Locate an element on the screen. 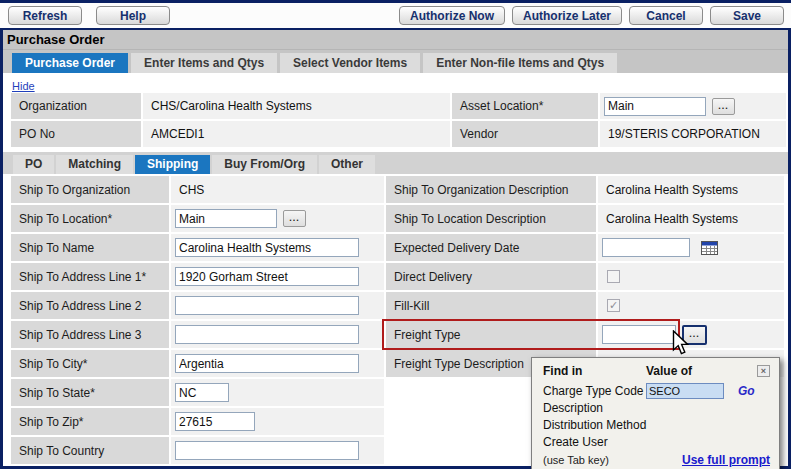 The image size is (791, 469). fill-kill-checkbox: ✓ is located at coordinates (614, 306).